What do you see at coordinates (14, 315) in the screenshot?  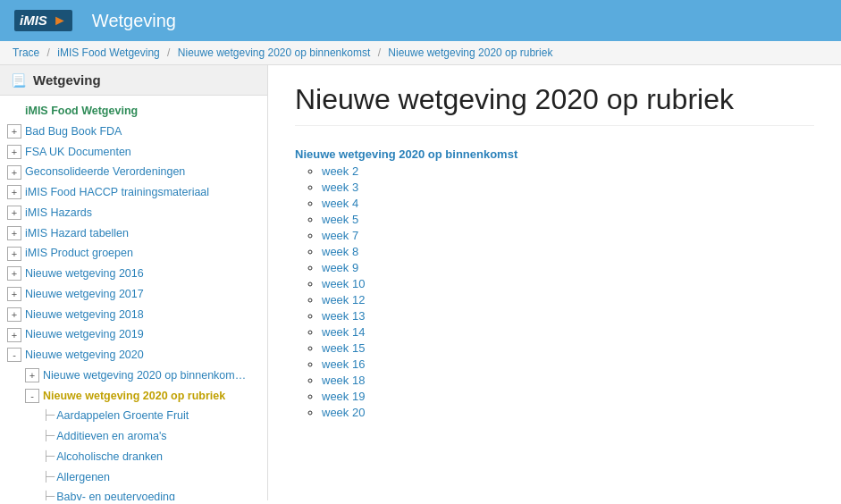 I see `expand-icon-nw-2018: +` at bounding box center [14, 315].